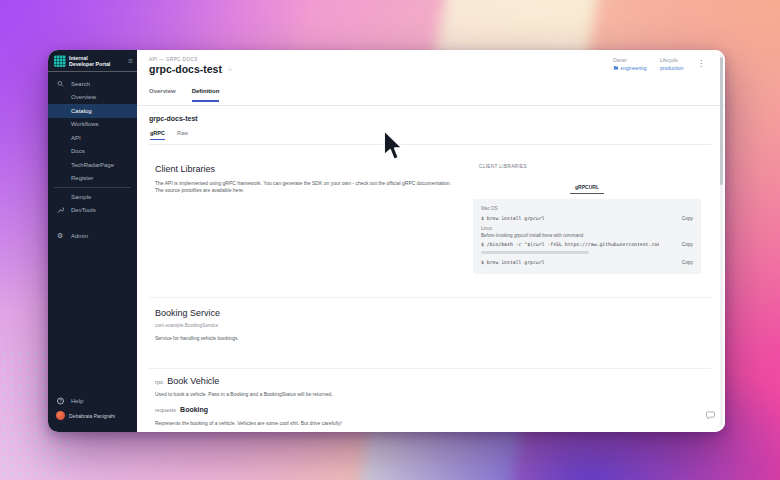  Describe the element at coordinates (194, 410) in the screenshot. I see `requests-name: Booking` at that location.